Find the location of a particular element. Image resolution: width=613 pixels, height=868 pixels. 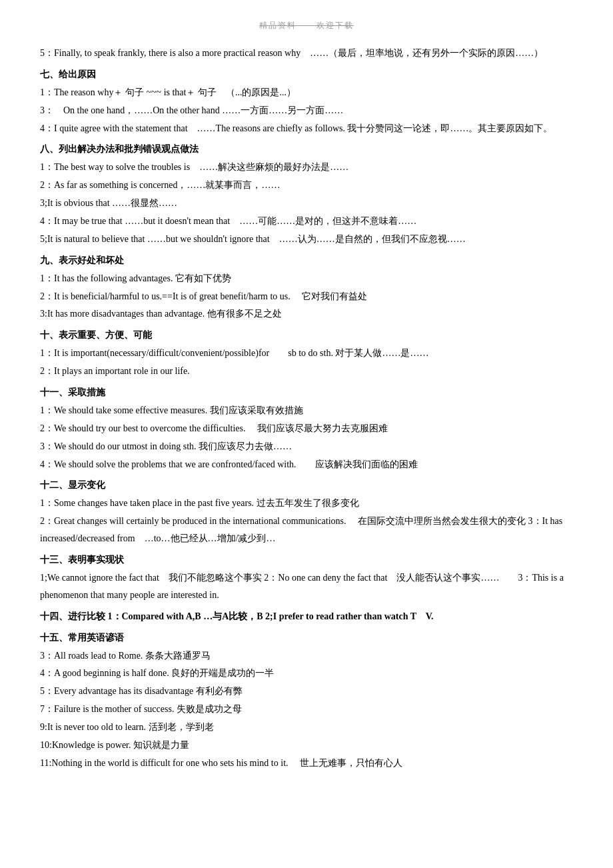

section-s15-10: 10:Knowledge is power. 知识就是力量 is located at coordinates (306, 745).